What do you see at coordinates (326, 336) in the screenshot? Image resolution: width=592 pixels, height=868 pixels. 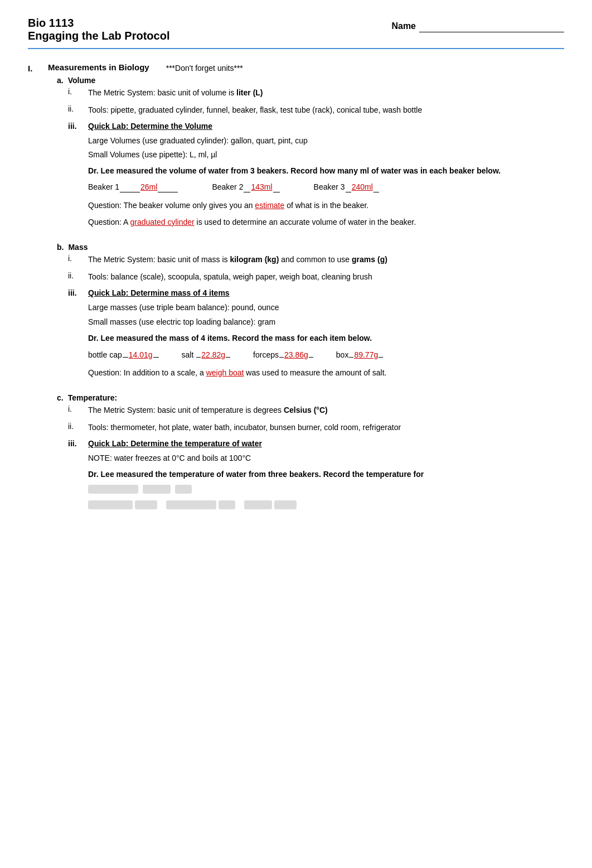 I see `mass-iii-content: Quick Lab: Determine mass of 4 items Lar…` at bounding box center [326, 336].